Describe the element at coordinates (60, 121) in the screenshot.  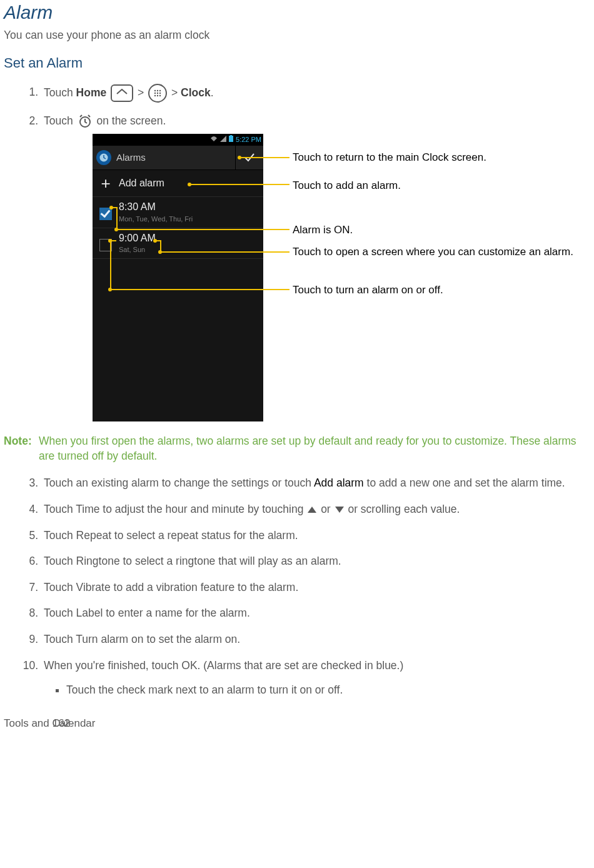
I see `step2-text-a: Touch` at that location.